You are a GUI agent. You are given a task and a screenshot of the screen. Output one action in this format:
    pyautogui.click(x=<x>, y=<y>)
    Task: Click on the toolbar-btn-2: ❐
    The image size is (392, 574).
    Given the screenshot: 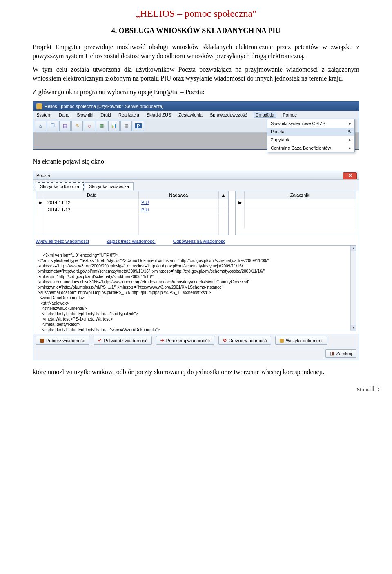 What is the action you would take?
    pyautogui.click(x=53, y=126)
    